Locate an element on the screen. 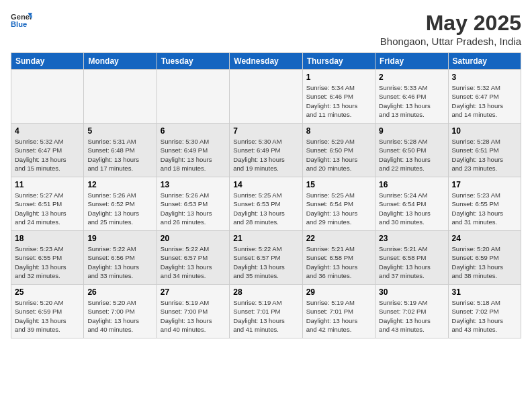 Image resolution: width=532 pixels, height=411 pixels. day-number: 20 is located at coordinates (193, 238).